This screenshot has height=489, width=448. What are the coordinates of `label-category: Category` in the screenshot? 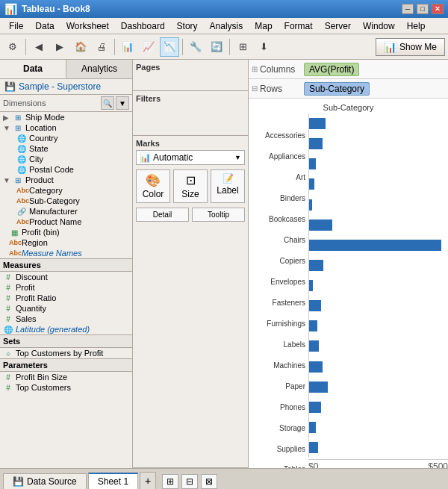 It's located at (46, 190).